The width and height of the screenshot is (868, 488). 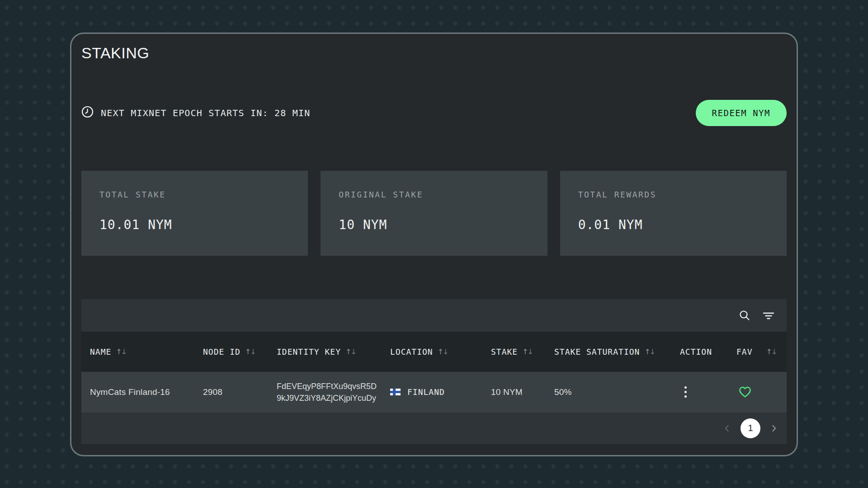 What do you see at coordinates (240, 352) in the screenshot?
I see `column-header-node-id: NODE ID ↑↓` at bounding box center [240, 352].